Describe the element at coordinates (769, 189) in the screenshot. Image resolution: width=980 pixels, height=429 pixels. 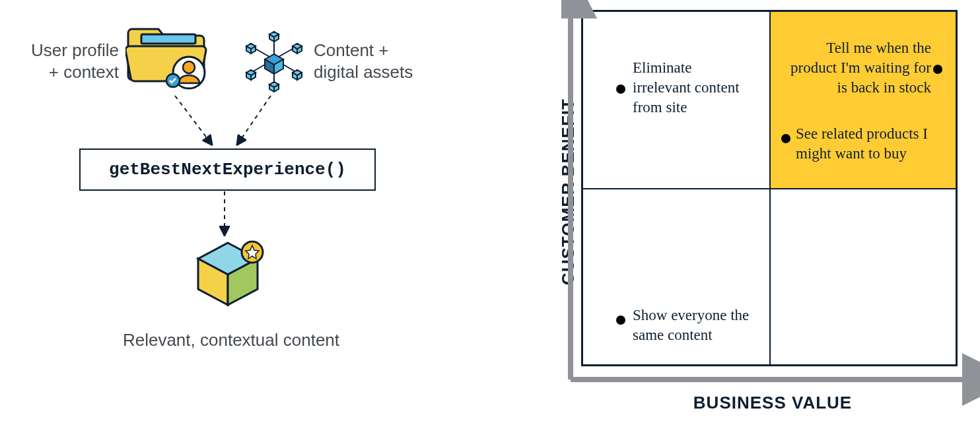
I see `horizontal-divider` at that location.